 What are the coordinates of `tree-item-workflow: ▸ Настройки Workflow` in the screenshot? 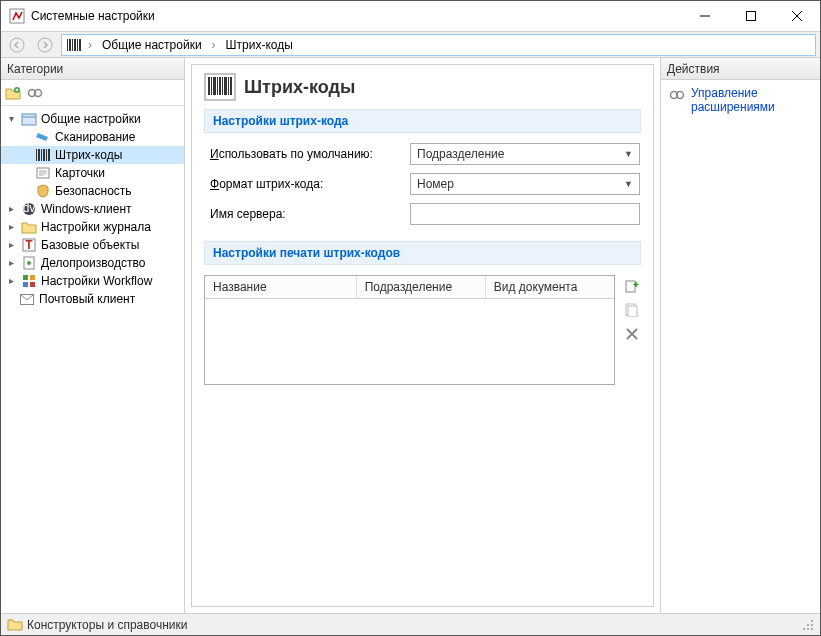 It's located at (92, 281).